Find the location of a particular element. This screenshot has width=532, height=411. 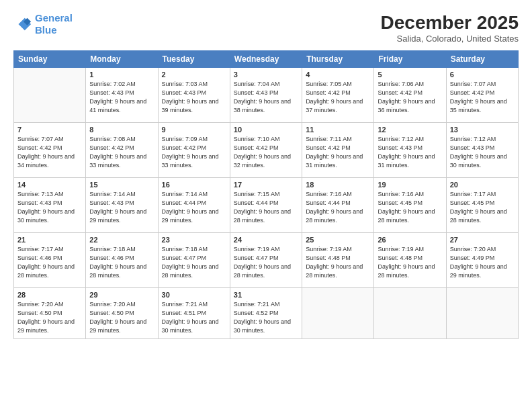

day-info: Sunrise: 7:18 AM Sunset: 4:46 PM Dayligh… is located at coordinates (122, 263).